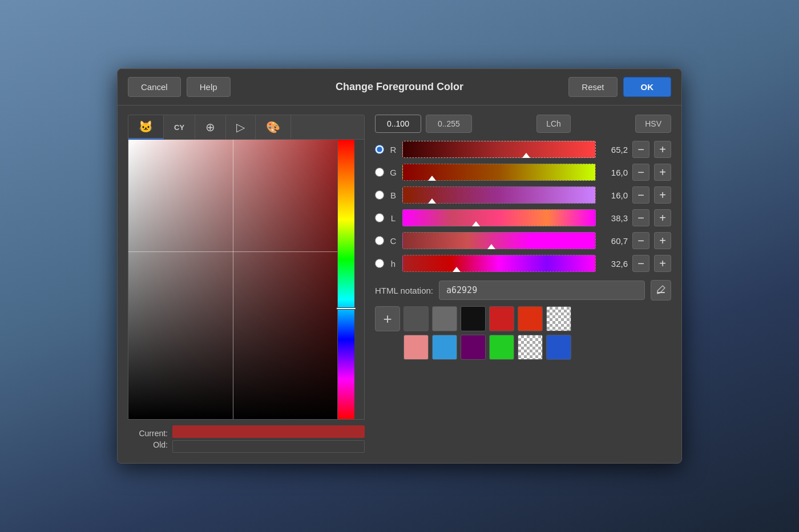 Image resolution: width=799 pixels, height=532 pixels. Describe the element at coordinates (592, 87) in the screenshot. I see `reset-button: Reset` at that location.